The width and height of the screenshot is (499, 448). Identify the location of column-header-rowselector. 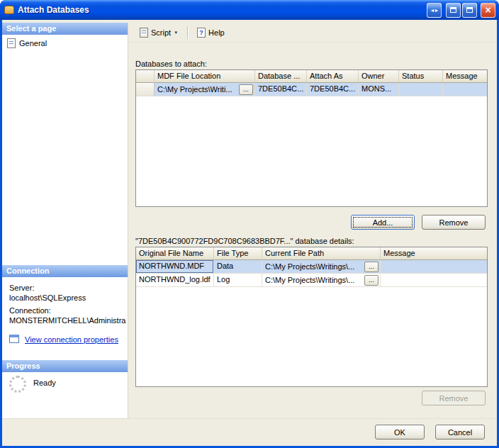
(145, 77).